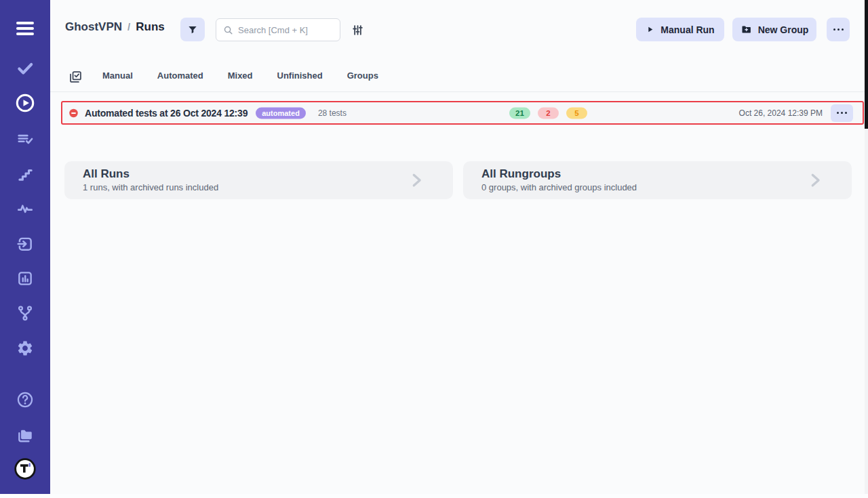 This screenshot has height=498, width=868. I want to click on run-type-badge: automated, so click(281, 112).